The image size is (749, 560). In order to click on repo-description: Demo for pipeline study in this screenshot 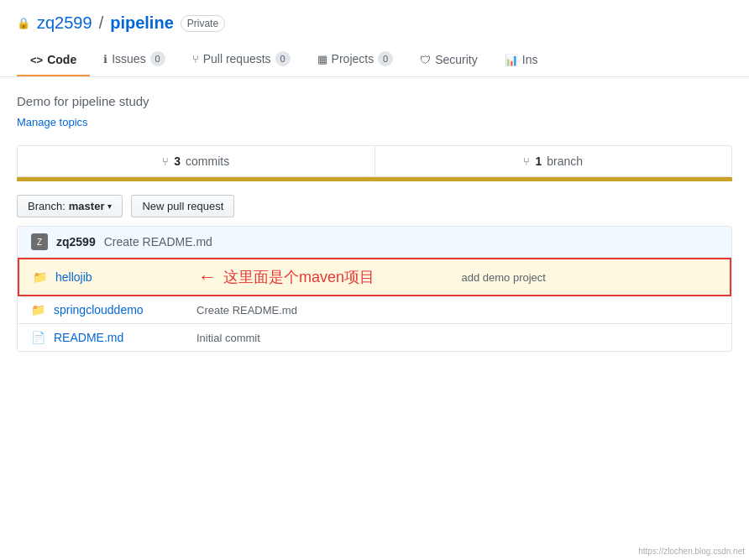, I will do `click(374, 101)`.